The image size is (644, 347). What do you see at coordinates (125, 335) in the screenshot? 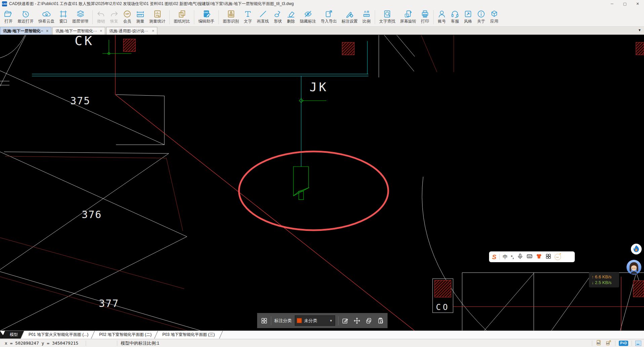
I see `sheet-tab-p02: P02 地下室智能化平面图 (二)` at bounding box center [125, 335].